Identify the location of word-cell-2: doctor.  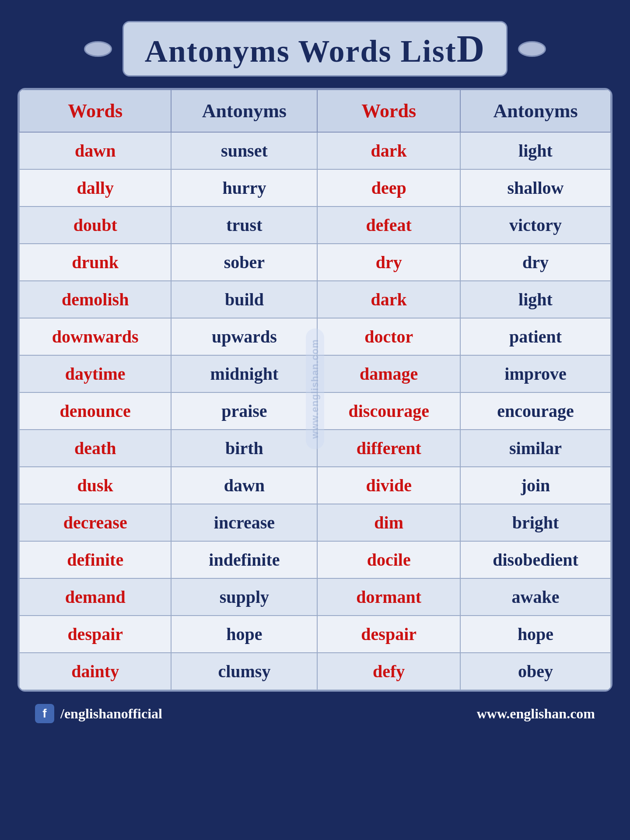
(388, 337).